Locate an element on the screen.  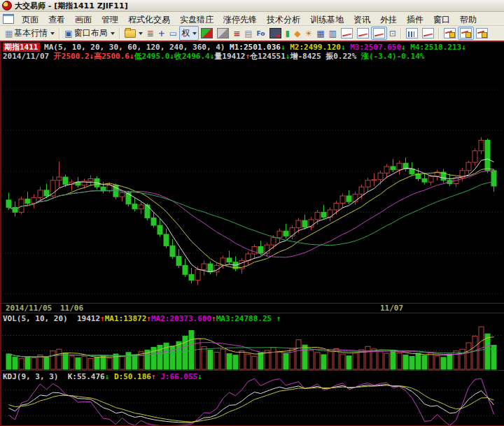
text-segment: 增-8425 is located at coordinates (308, 56).